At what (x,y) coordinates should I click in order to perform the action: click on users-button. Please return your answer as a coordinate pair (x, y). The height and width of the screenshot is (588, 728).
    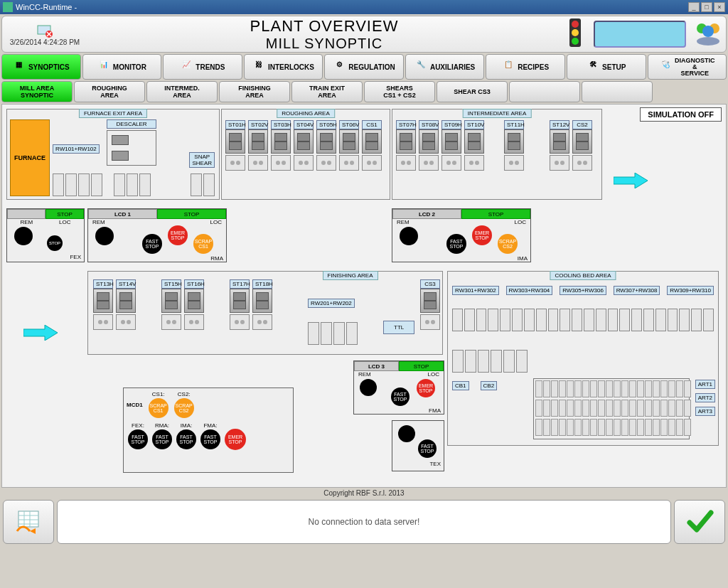
    Looking at the image, I should click on (708, 34).